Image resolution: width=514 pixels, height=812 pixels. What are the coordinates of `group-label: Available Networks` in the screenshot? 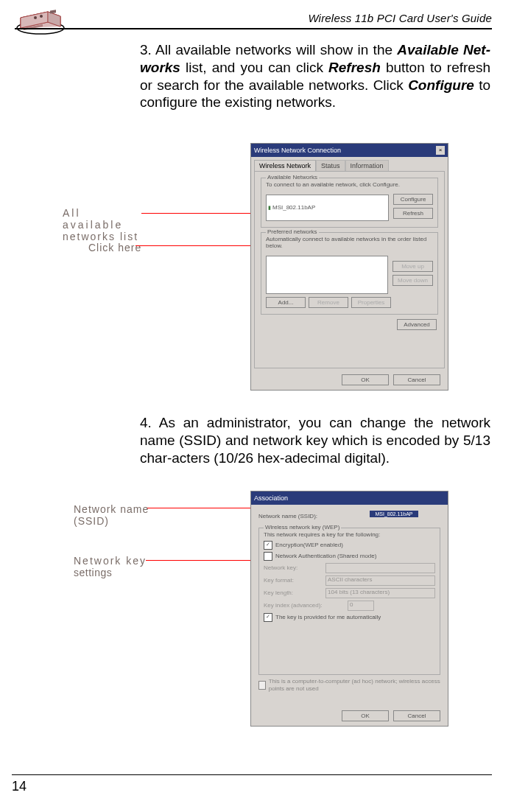 It's located at (292, 177).